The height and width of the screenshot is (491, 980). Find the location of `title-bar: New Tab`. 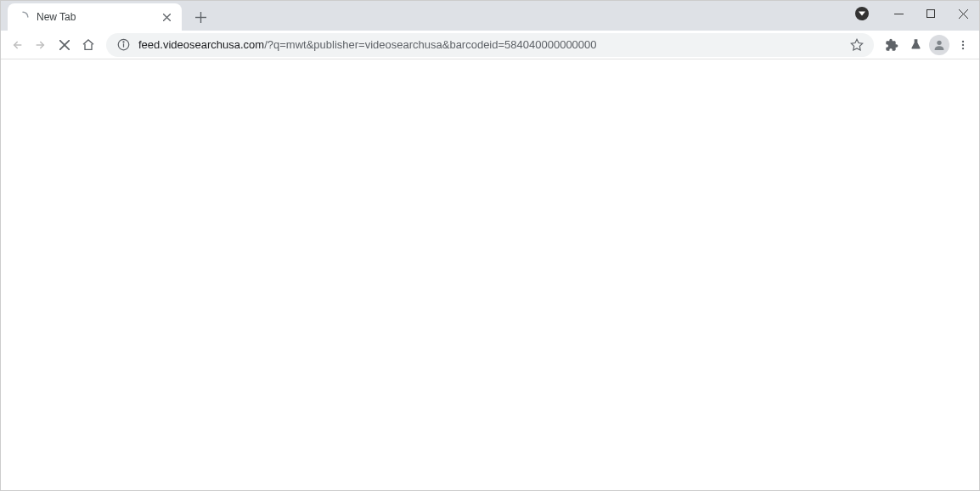

title-bar: New Tab is located at coordinates (490, 15).